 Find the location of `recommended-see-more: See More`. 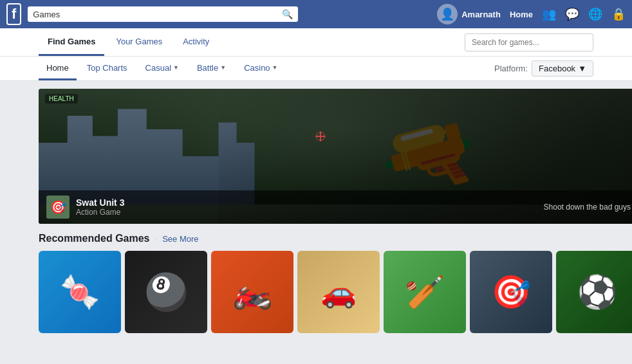

recommended-see-more: See More is located at coordinates (180, 239).